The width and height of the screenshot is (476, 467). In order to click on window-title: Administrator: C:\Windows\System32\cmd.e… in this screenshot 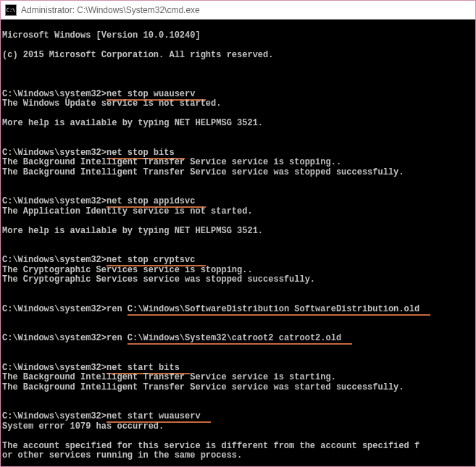, I will do `click(110, 10)`.